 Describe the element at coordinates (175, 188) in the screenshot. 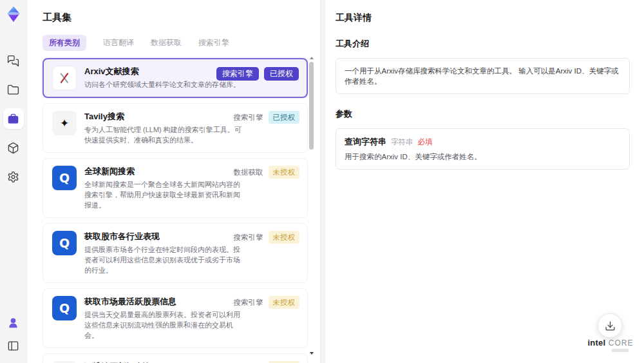

I see `tool-card: Q 全球新闻搜索 全球新闻搜索是一个聚合全球各大新闻网站内容的搜索引擎，帮助用户…` at that location.